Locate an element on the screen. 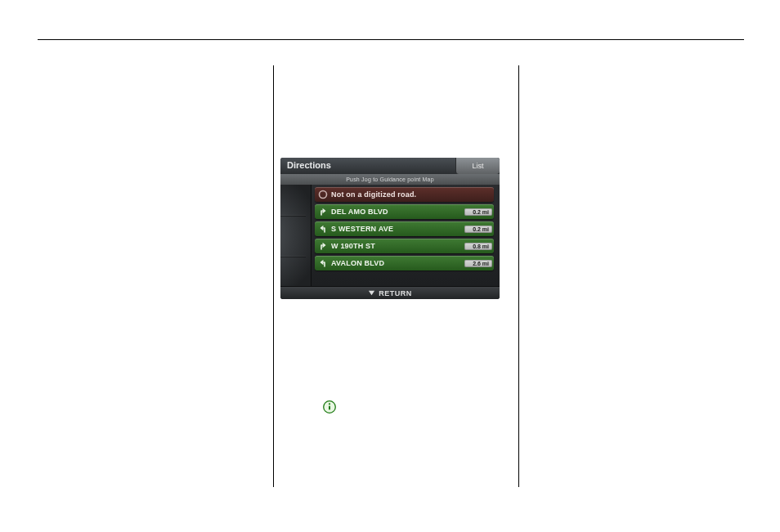  street-name: AVALON BLVD is located at coordinates (397, 263).